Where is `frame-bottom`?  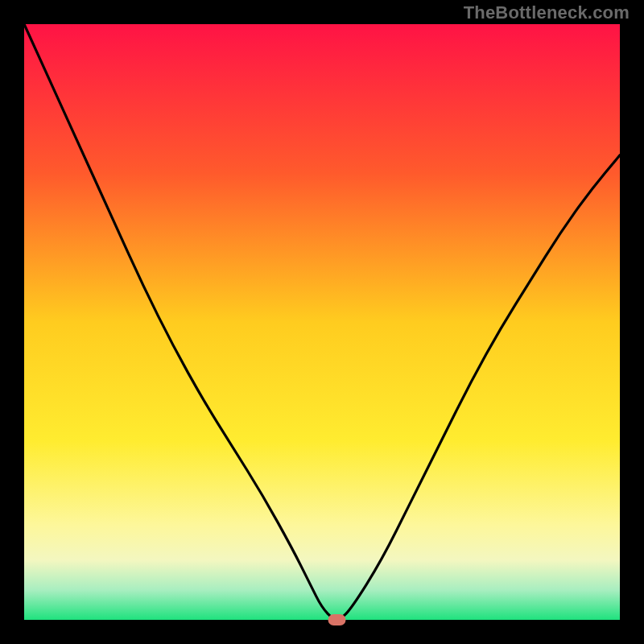
frame-bottom is located at coordinates (322, 632).